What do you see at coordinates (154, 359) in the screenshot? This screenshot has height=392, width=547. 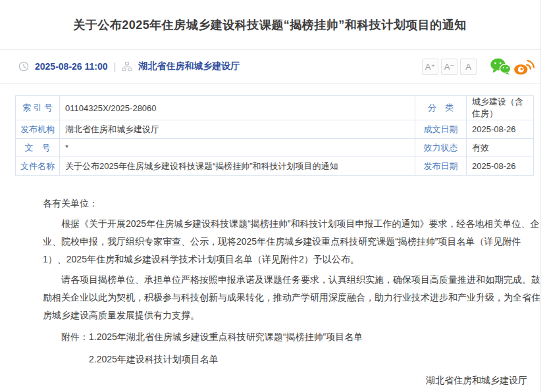 I see `attachment-item: 2.2025年建设科技计划项目名单` at bounding box center [154, 359].